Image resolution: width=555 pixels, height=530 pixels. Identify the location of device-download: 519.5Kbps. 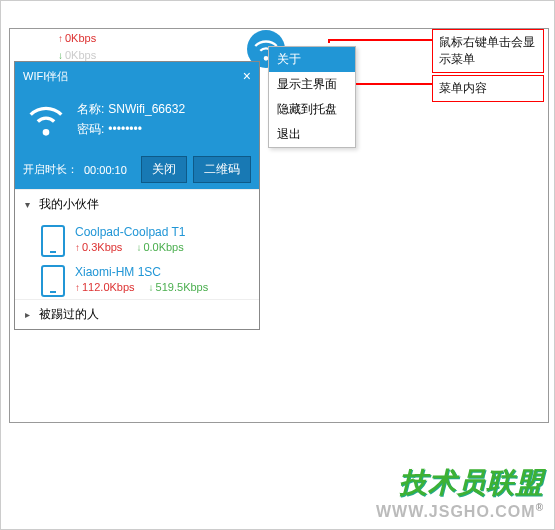
(179, 287).